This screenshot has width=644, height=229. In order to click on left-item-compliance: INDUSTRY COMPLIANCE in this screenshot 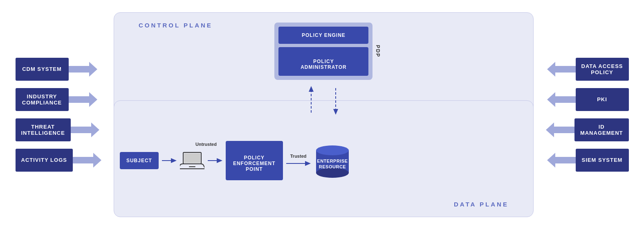, I will do `click(56, 100)`.